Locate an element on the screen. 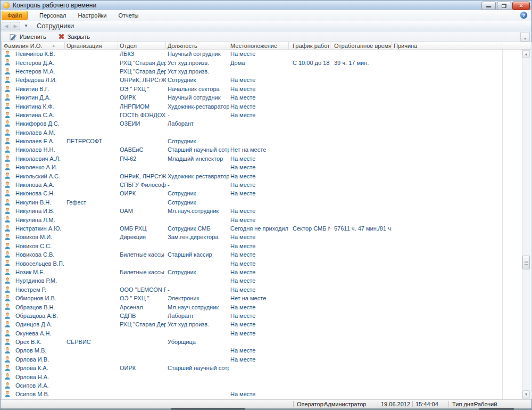 This screenshot has width=532, height=410. table-row: Нюстрем Р.ООО "LEMCON RUS-На месте is located at coordinates (252, 290).